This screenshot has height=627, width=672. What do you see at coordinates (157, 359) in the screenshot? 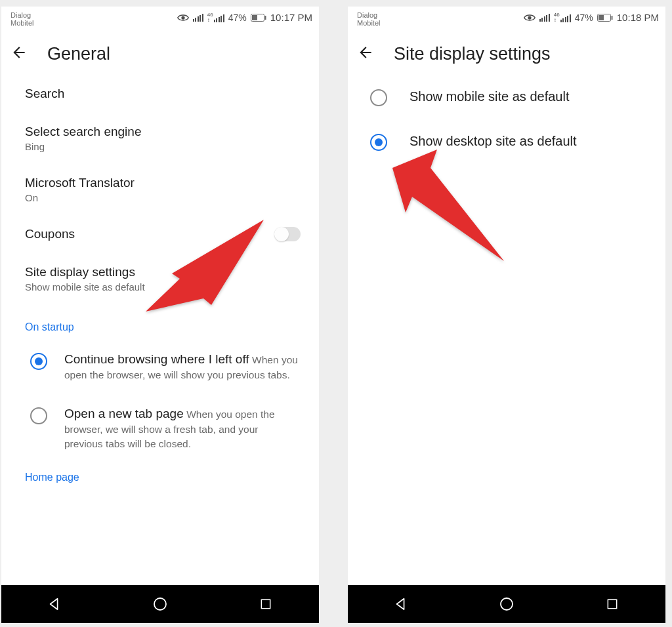
I see `radio-label: Continue browsing where I left off` at bounding box center [157, 359].